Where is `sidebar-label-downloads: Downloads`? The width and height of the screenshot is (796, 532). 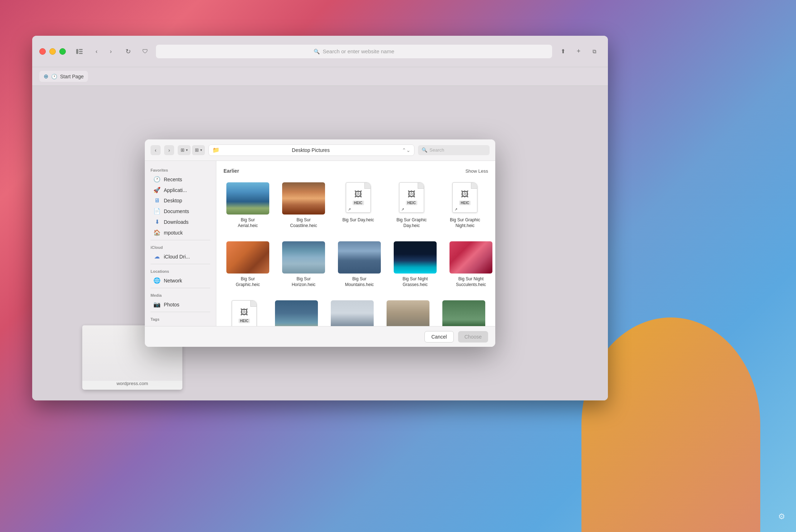
sidebar-label-downloads: Downloads is located at coordinates (176, 222).